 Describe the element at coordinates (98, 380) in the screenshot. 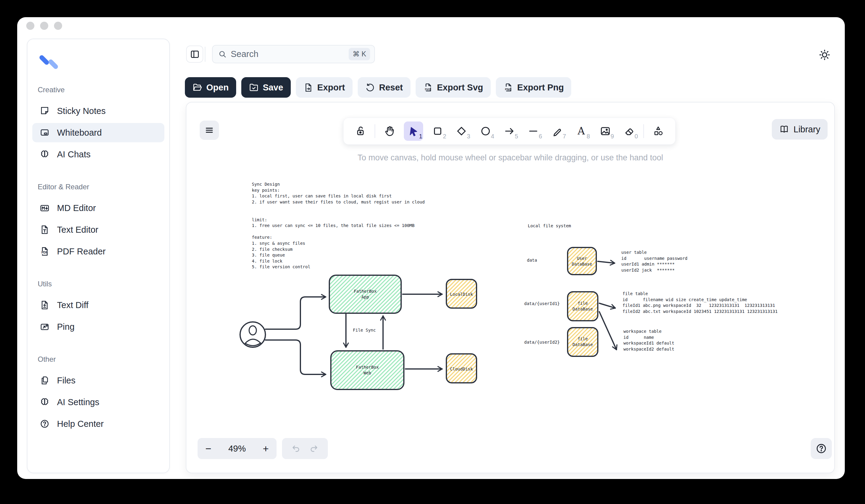

I see `sidebar-item-files: Files` at that location.